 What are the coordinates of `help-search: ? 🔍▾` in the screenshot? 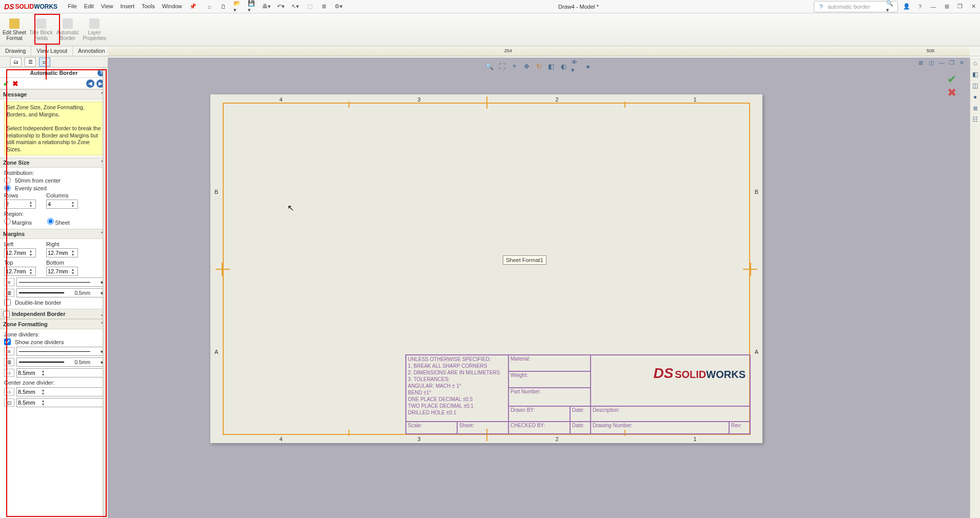 It's located at (856, 7).